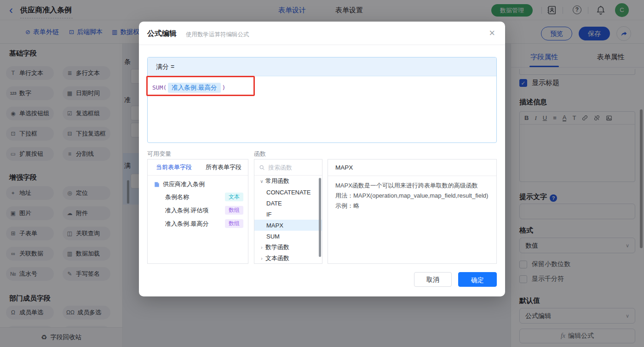 This screenshot has height=347, width=644. I want to click on function-item-date: DATE, so click(288, 203).